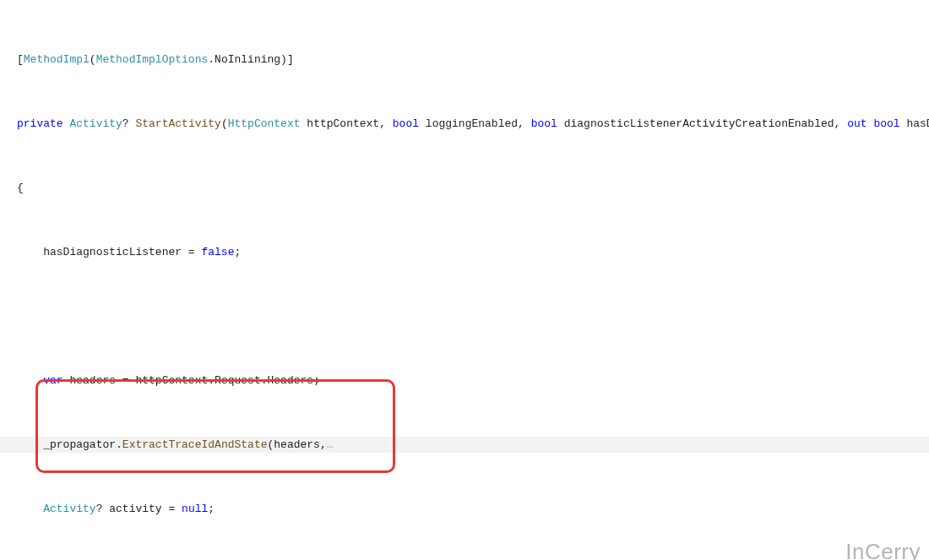 The height and width of the screenshot is (560, 929). Describe the element at coordinates (215, 426) in the screenshot. I see `highlight-box` at that location.